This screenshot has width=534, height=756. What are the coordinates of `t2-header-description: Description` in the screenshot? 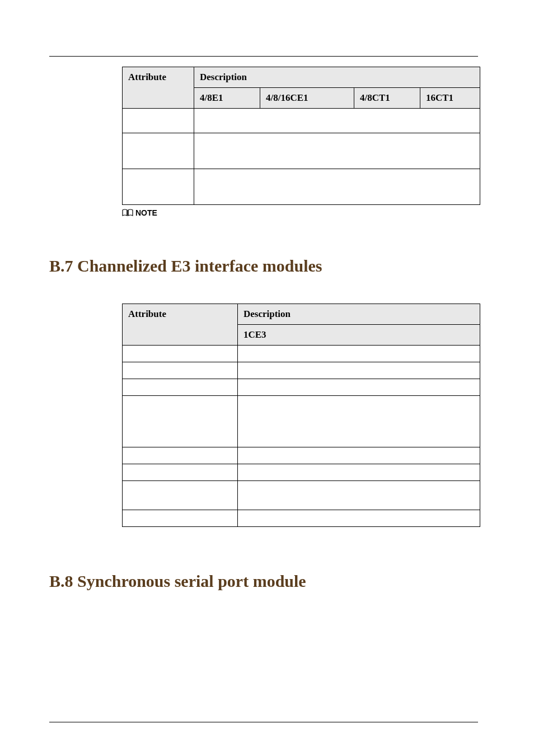 It's located at (359, 315).